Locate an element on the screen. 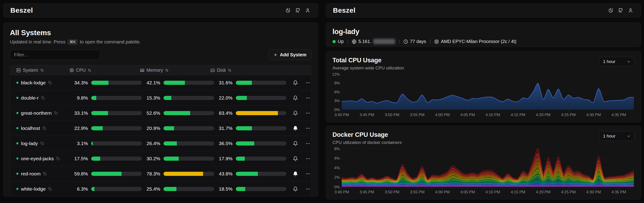 The image size is (644, 203). svg-text: 4:30 PM is located at coordinates (594, 115).